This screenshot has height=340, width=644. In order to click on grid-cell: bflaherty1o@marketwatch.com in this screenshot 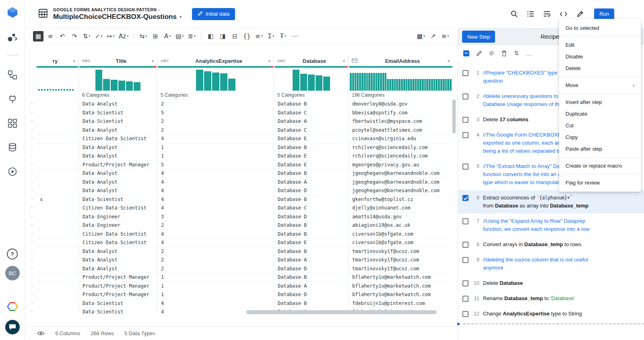, I will do `click(401, 277)`.